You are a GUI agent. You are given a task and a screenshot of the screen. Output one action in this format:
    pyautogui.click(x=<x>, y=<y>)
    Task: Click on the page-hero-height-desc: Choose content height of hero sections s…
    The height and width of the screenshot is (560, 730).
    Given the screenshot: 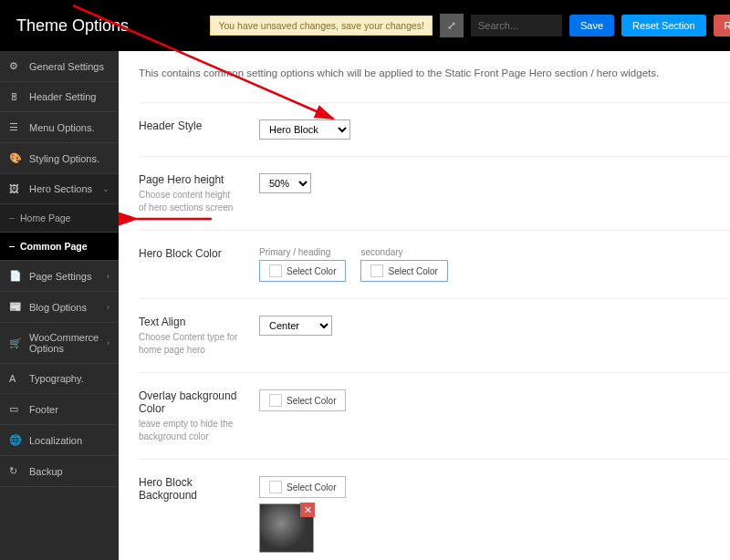 What is the action you would take?
    pyautogui.click(x=189, y=201)
    